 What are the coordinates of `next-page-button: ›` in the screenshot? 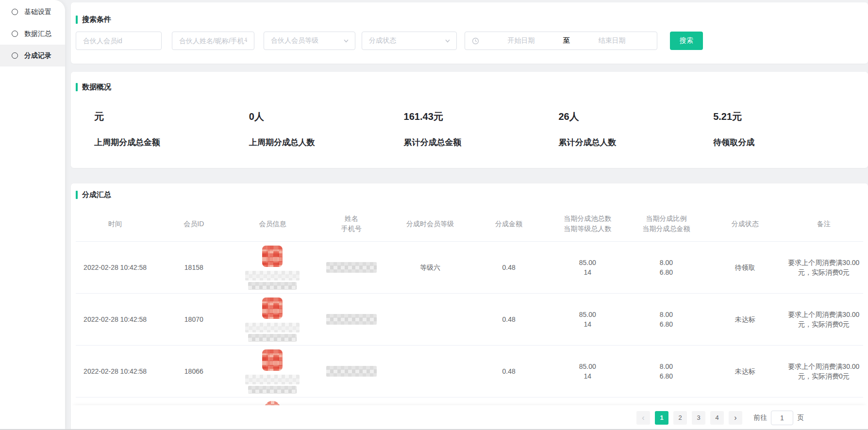 It's located at (735, 418).